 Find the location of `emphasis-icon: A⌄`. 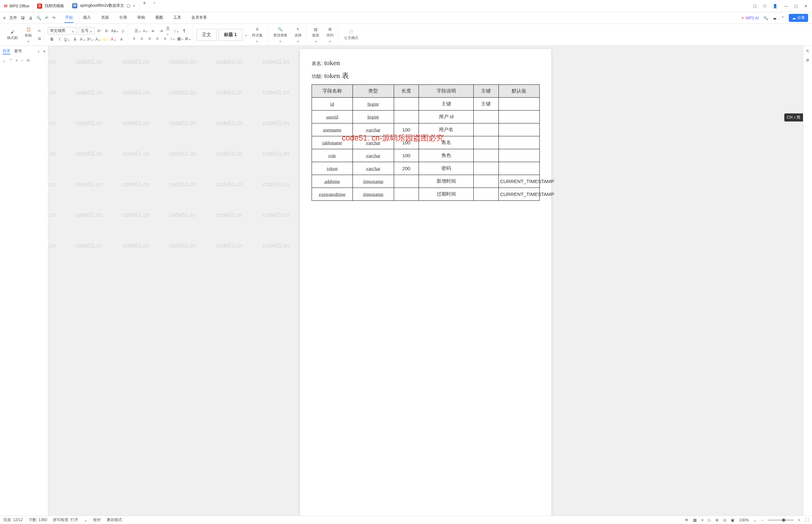

emphasis-icon: A⌄ is located at coordinates (83, 39).